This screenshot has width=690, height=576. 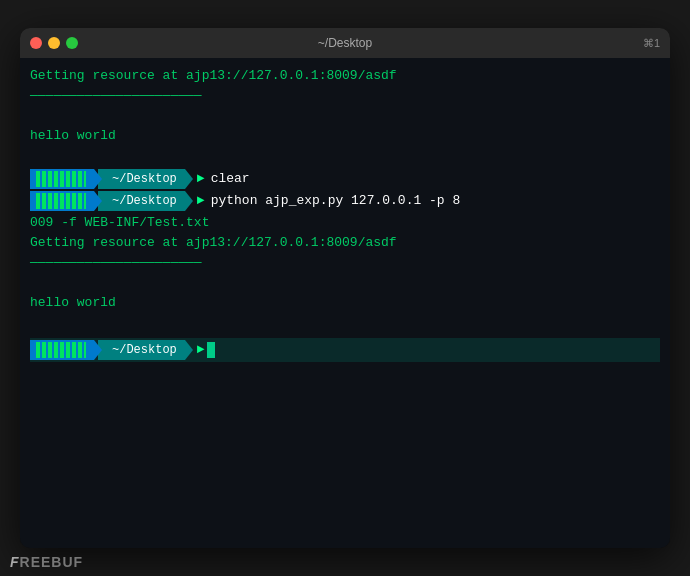 What do you see at coordinates (345, 136) in the screenshot?
I see `hello-world-1: hello world` at bounding box center [345, 136].